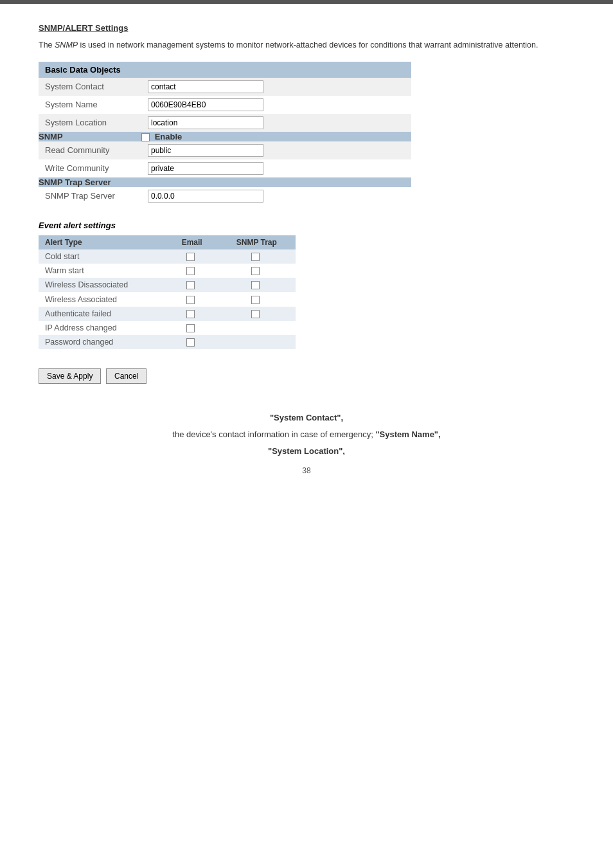 Image resolution: width=613 pixels, height=868 pixels. Describe the element at coordinates (306, 451) in the screenshot. I see `bottom-text-line3: "System Location",` at that location.